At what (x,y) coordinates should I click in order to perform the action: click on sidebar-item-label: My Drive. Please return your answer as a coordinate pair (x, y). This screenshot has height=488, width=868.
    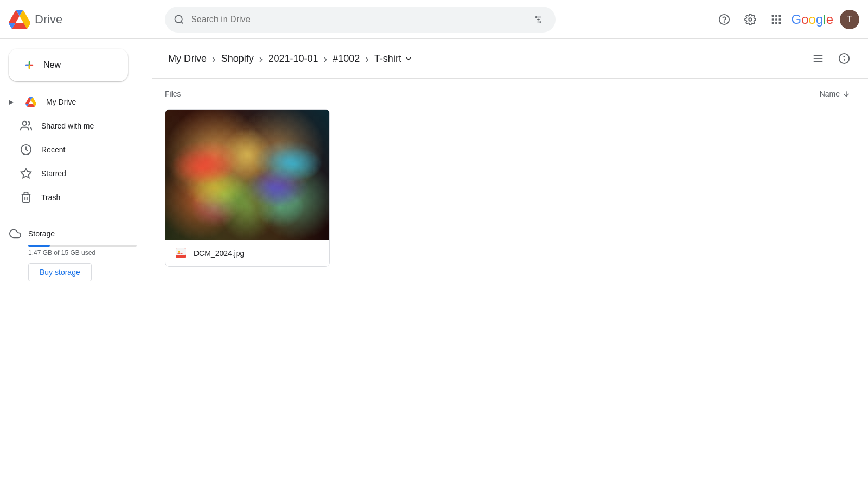
    Looking at the image, I should click on (61, 102).